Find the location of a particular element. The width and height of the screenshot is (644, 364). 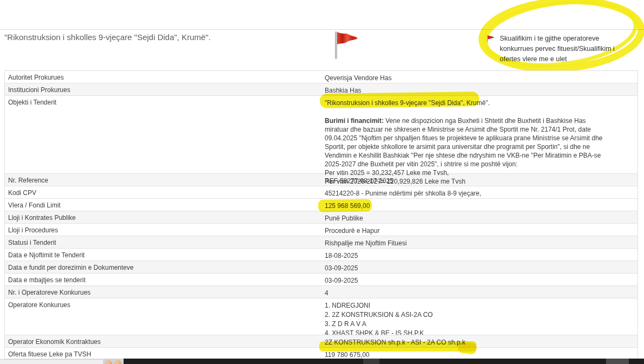

page-title: "Rikonstruksion i shkolles 9-vjeçare "Se… is located at coordinates (107, 37).